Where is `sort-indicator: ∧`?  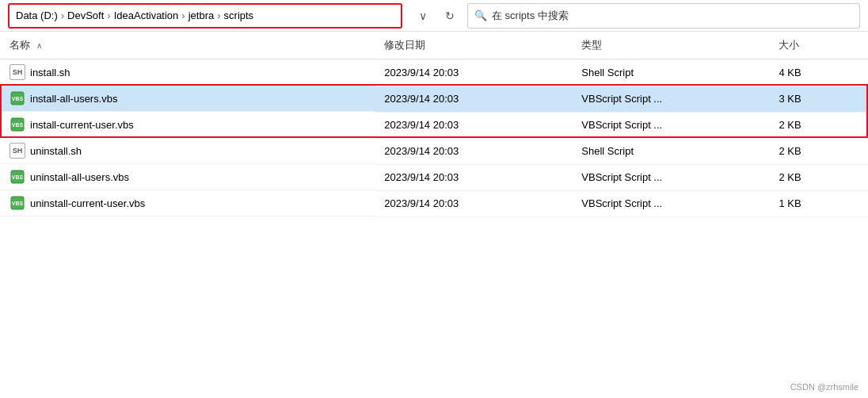 sort-indicator: ∧ is located at coordinates (40, 46).